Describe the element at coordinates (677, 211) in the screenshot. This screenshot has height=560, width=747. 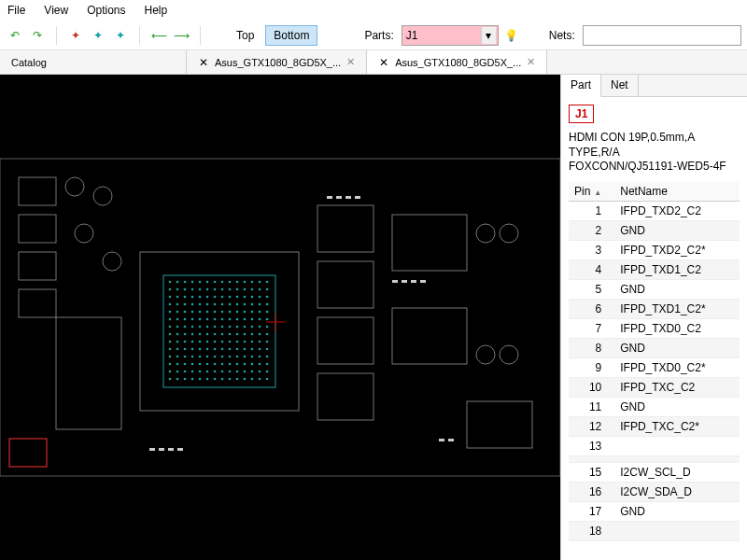
I see `pin-netname: IFPD_TXD2_C2` at that location.